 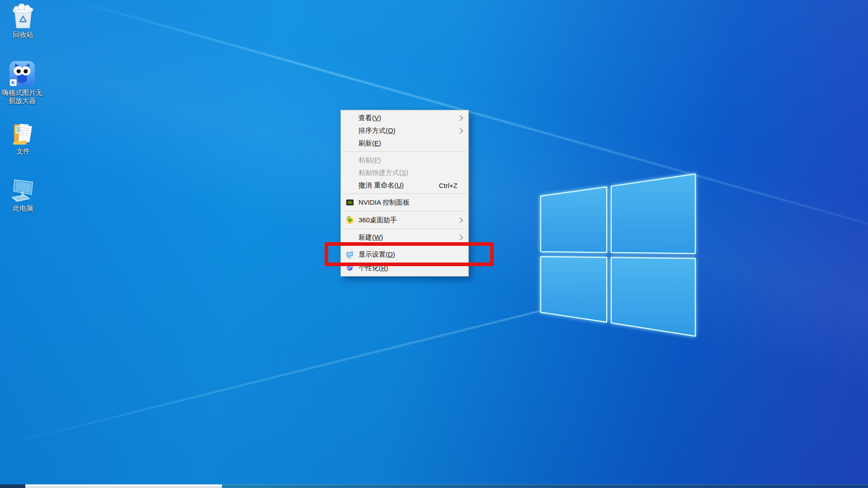 What do you see at coordinates (23, 133) in the screenshot?
I see `folder-icon` at bounding box center [23, 133].